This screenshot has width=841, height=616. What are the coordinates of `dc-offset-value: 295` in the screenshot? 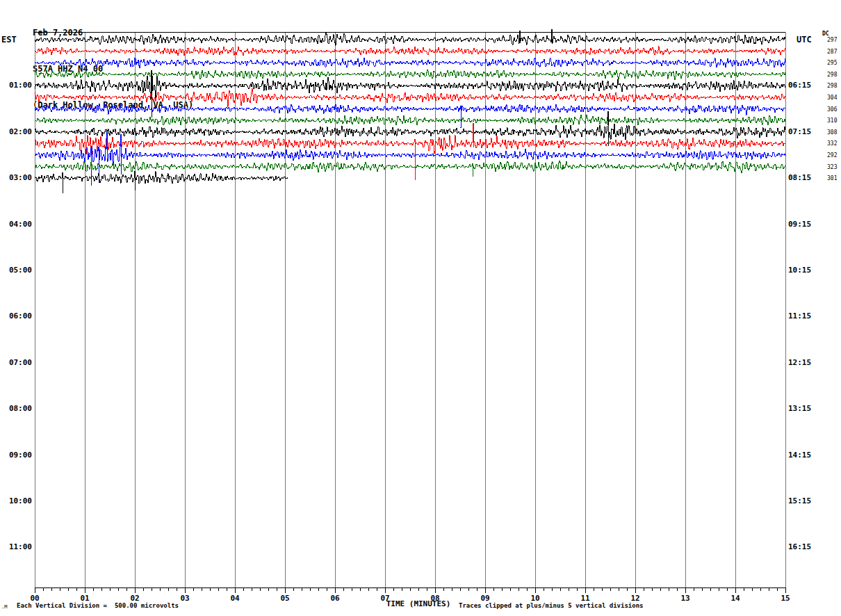 It's located at (833, 63).